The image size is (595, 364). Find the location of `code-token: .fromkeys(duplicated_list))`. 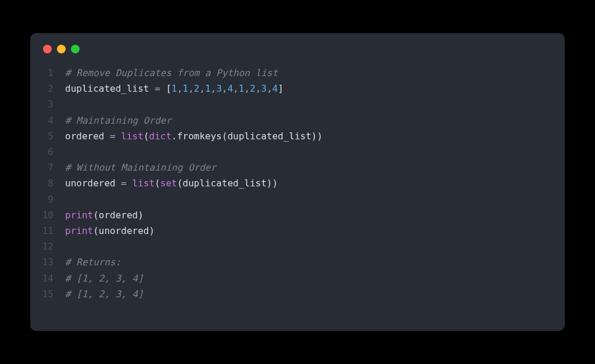

code-token: .fromkeys(duplicated_list)) is located at coordinates (247, 136).